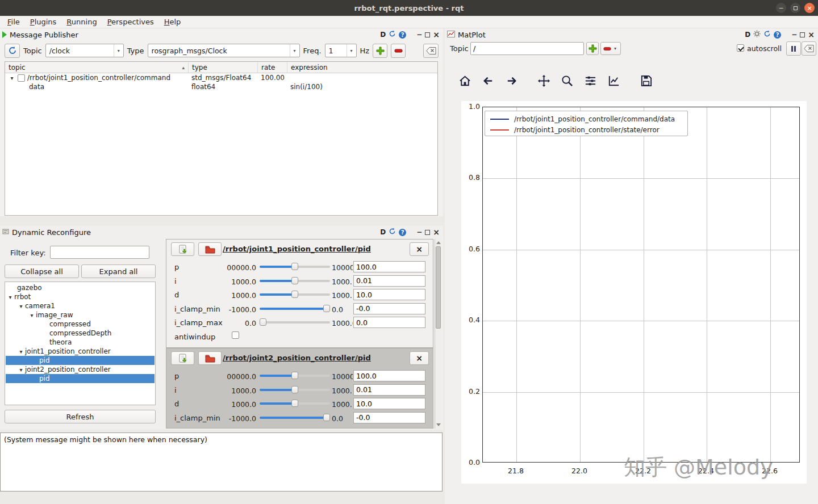 The width and height of the screenshot is (818, 504). Describe the element at coordinates (82, 22) in the screenshot. I see `menu-running: Running` at that location.